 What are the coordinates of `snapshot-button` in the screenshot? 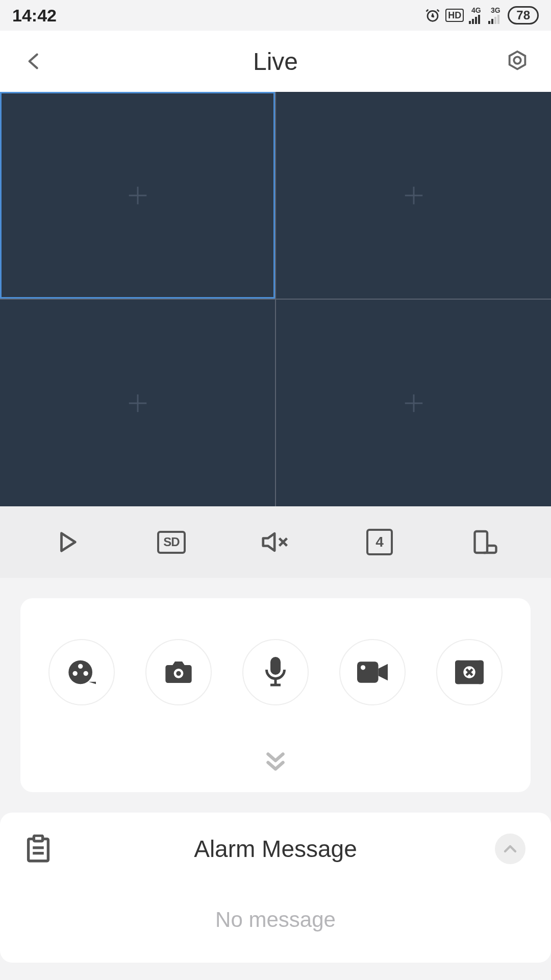 It's located at (179, 672).